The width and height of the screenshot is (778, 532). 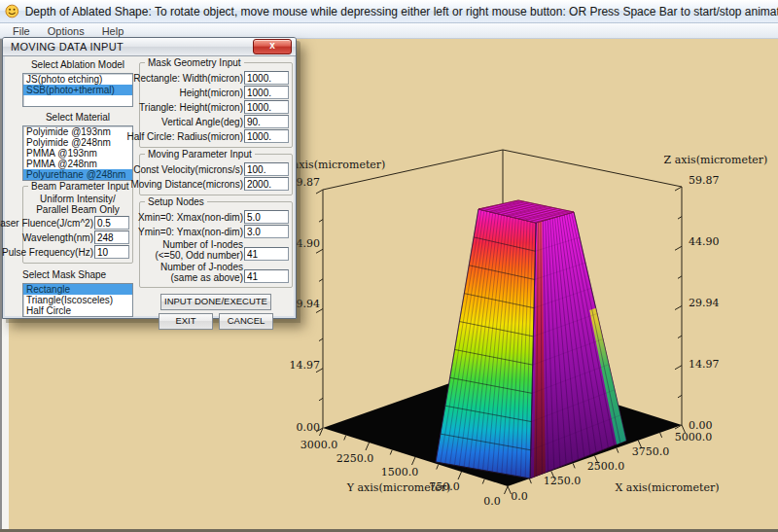 I want to click on z-tick-label: 44.90, so click(x=704, y=241).